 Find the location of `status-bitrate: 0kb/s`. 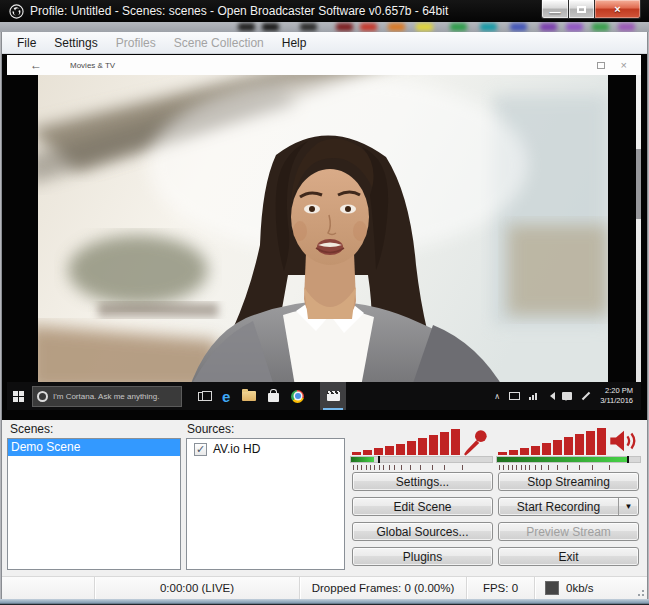

status-bitrate: 0kb/s is located at coordinates (580, 588).